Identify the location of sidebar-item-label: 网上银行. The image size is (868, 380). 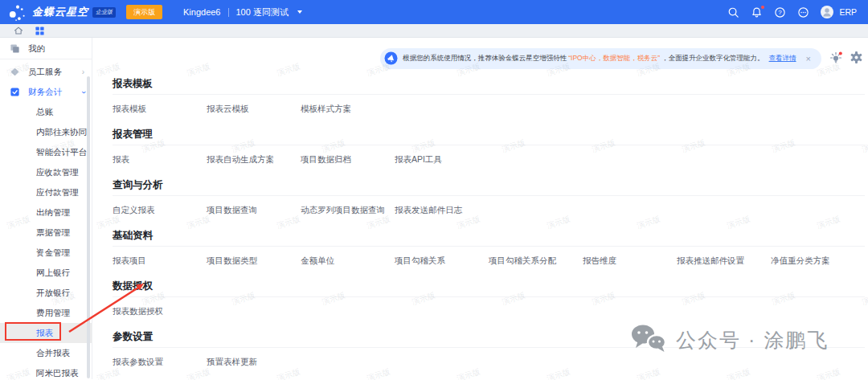
(53, 273).